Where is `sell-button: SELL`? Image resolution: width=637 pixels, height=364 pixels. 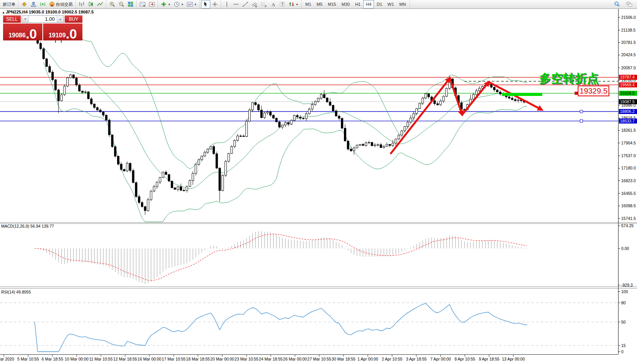 sell-button: SELL is located at coordinates (12, 19).